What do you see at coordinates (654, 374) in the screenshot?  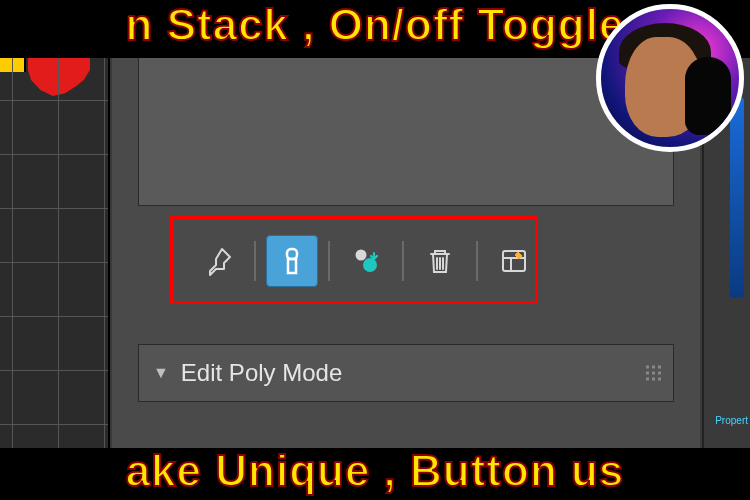 I see `rollup-drag-grip` at bounding box center [654, 374].